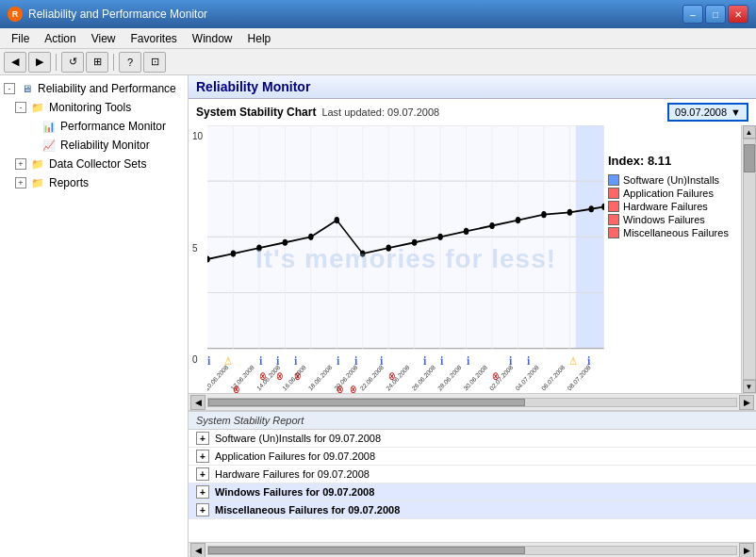 This screenshot has height=557, width=756. Describe the element at coordinates (130, 62) in the screenshot. I see `help-button: ?` at that location.